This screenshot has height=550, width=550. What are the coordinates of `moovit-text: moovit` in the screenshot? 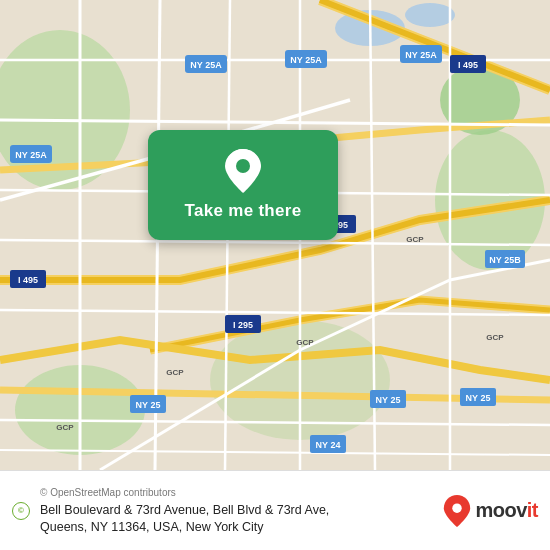 It's located at (506, 510).